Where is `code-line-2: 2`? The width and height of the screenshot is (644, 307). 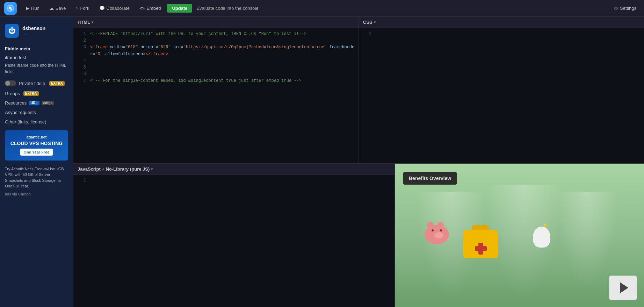
code-line-2: 2 is located at coordinates (216, 41).